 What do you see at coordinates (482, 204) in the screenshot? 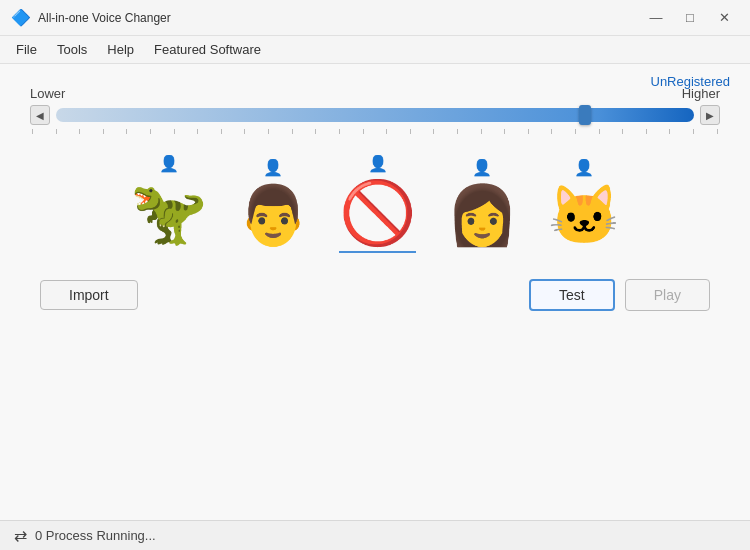
I see `character-woman: 👤 👩` at bounding box center [482, 204].